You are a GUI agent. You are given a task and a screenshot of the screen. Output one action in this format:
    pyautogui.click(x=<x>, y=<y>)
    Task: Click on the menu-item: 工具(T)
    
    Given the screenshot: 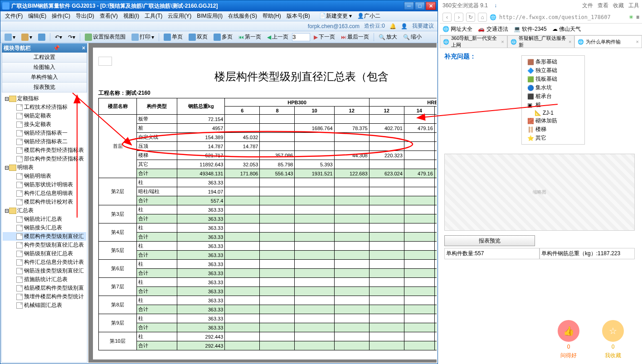 What is the action you would take?
    pyautogui.click(x=153, y=16)
    